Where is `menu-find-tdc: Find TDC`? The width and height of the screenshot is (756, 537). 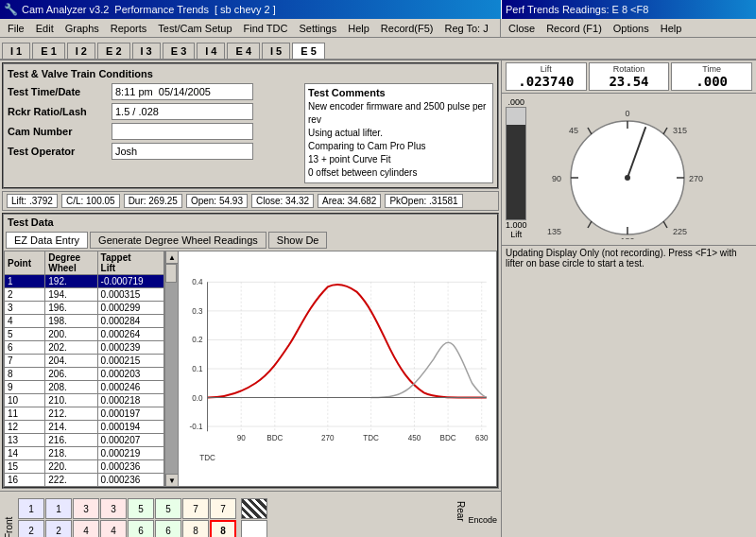 menu-find-tdc: Find TDC is located at coordinates (266, 28).